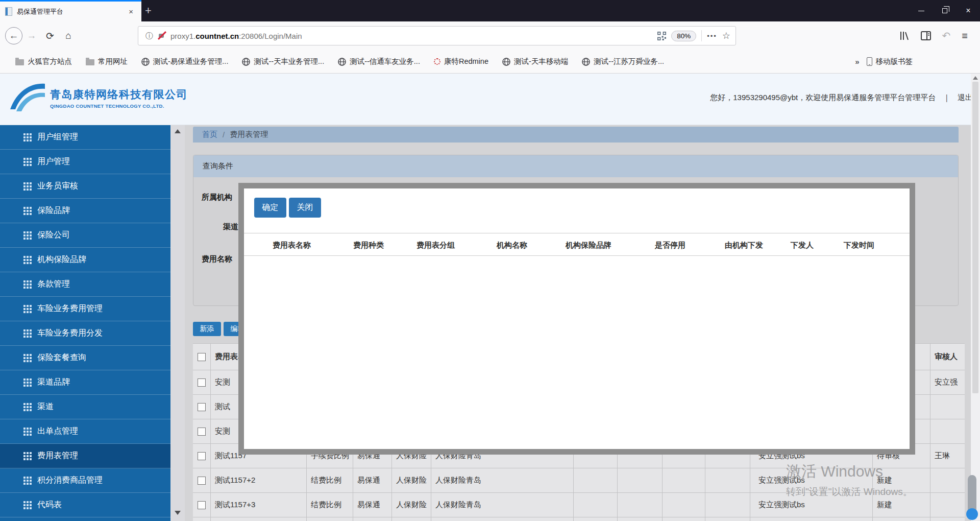 This screenshot has width=980, height=521. Describe the element at coordinates (85, 432) in the screenshot. I see `sidebar-item-issue-point: 出单点管理` at that location.